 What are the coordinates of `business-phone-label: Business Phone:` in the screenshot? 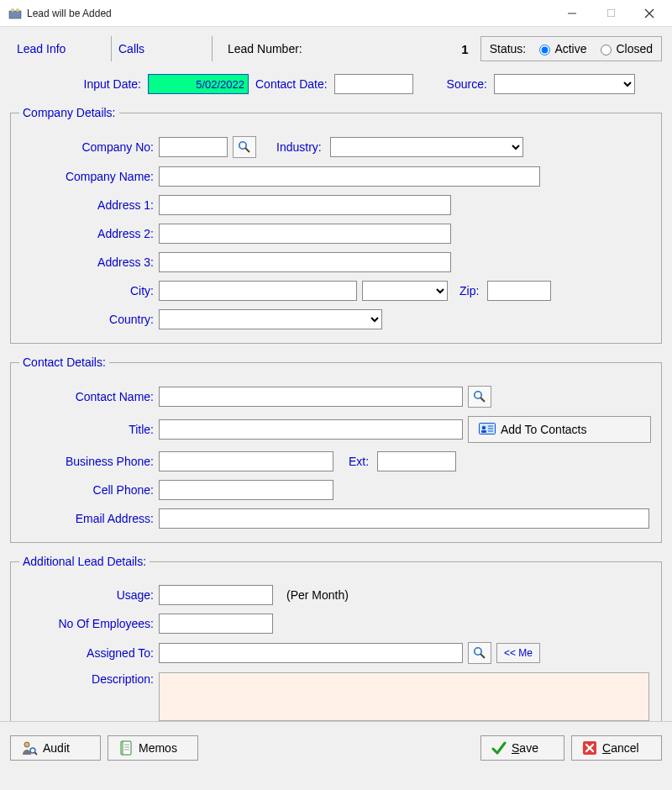 It's located at (87, 461).